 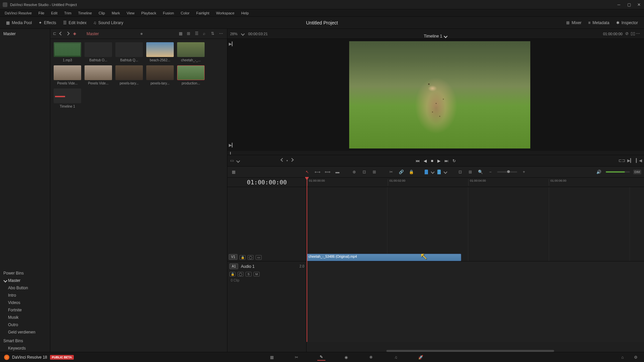 What do you see at coordinates (149, 13) in the screenshot?
I see `menu-playback: Playback` at bounding box center [149, 13].